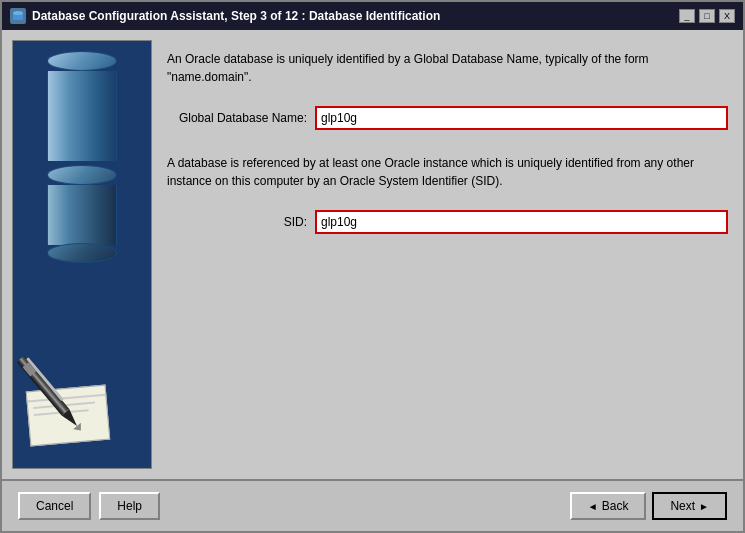  Describe the element at coordinates (372, 16) in the screenshot. I see `title-bar: Database Configuration Assistant, Step 3…` at that location.